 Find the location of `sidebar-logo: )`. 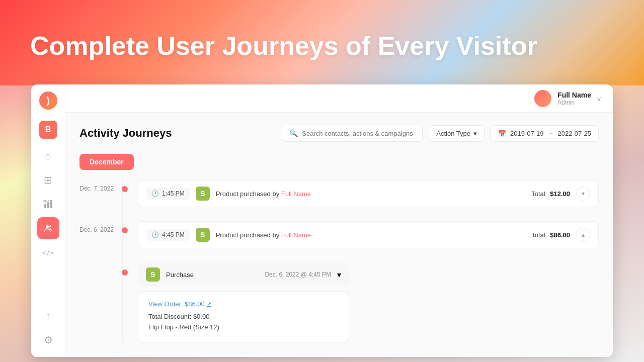

sidebar-logo: ) is located at coordinates (48, 101).